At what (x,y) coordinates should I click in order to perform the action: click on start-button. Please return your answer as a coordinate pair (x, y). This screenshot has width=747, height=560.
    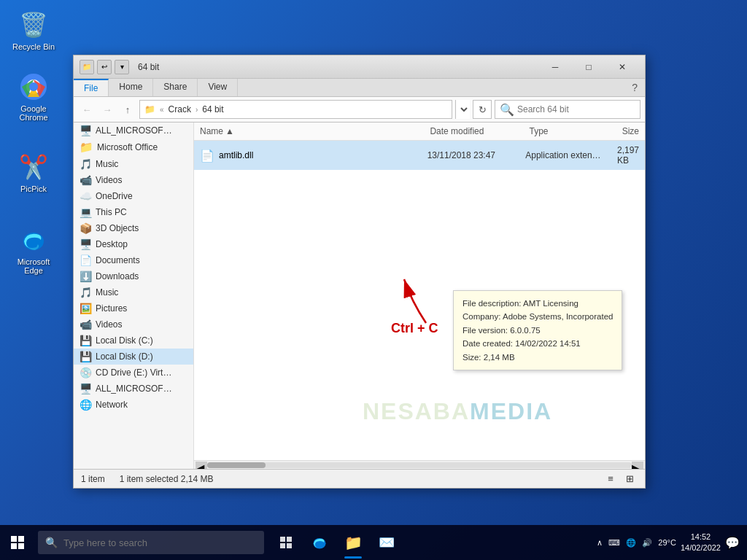
    Looking at the image, I should click on (18, 542).